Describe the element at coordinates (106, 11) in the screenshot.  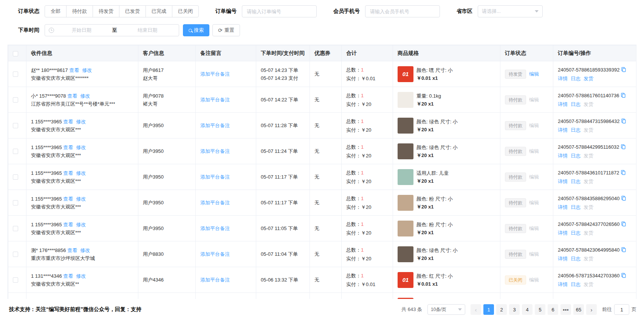
I see `status-tab-2: 待发货` at that location.